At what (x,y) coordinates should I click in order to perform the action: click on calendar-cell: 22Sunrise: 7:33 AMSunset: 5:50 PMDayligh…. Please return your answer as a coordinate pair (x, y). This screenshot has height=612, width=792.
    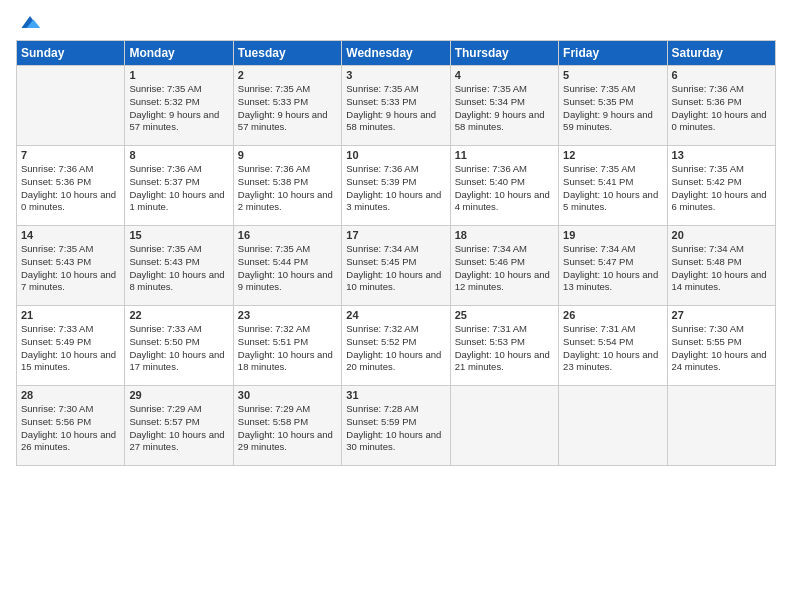
    Looking at the image, I should click on (179, 346).